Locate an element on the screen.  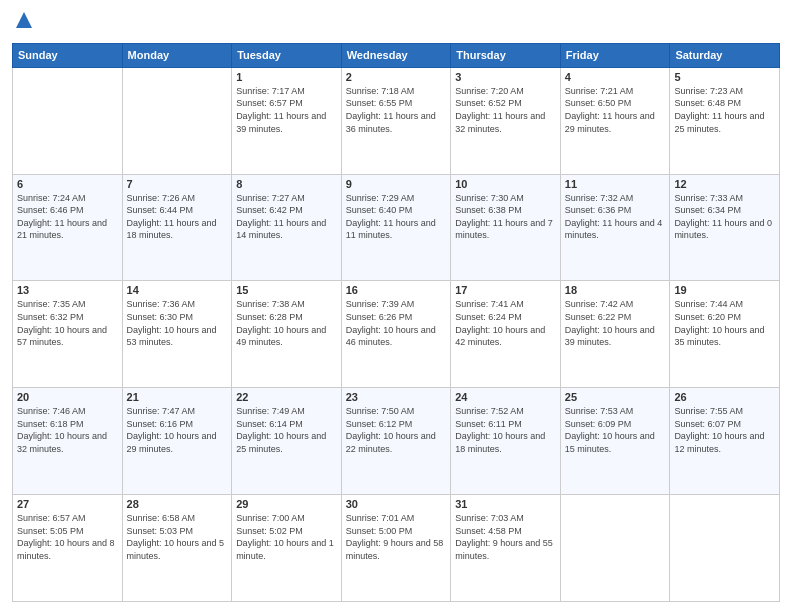
day-info: Sunrise: 7:41 AMSunset: 6:24 PMDaylight:… is located at coordinates (506, 323).